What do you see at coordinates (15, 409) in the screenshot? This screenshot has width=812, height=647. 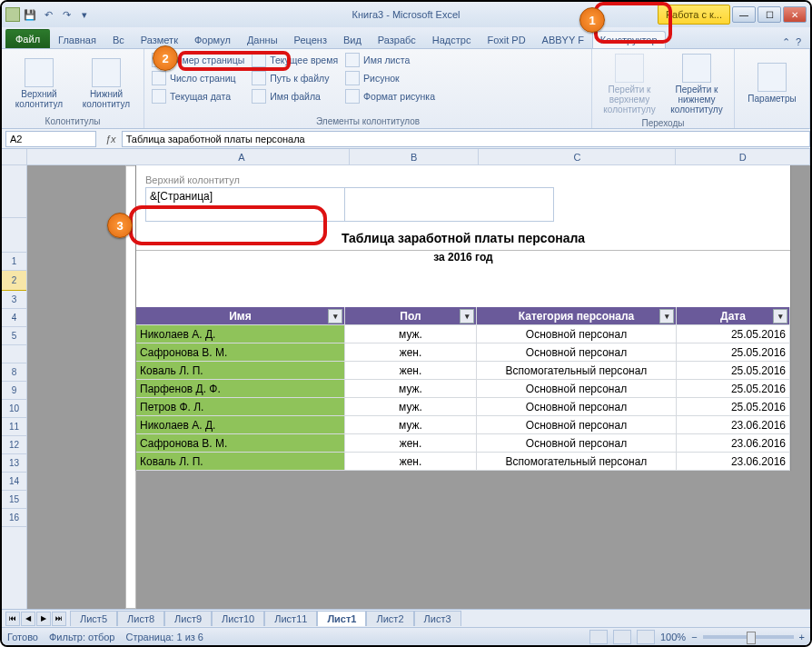 I see `row-header: 10` at bounding box center [15, 409].